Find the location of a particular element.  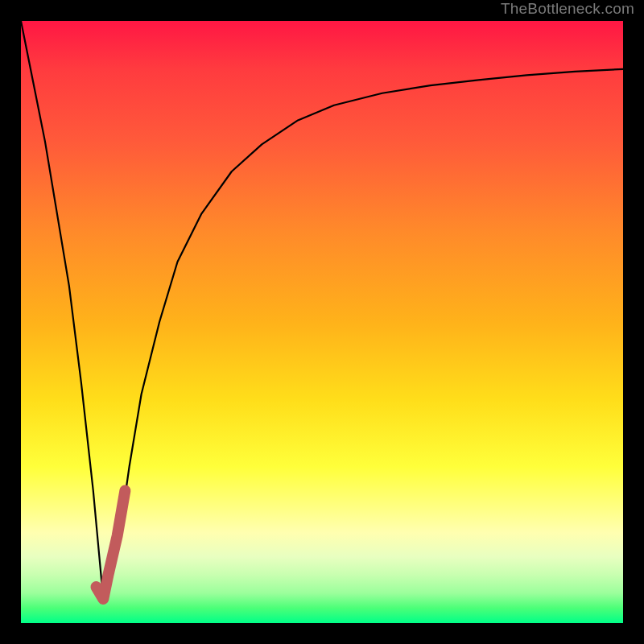

bottleneck-highlight is located at coordinates (111, 544).